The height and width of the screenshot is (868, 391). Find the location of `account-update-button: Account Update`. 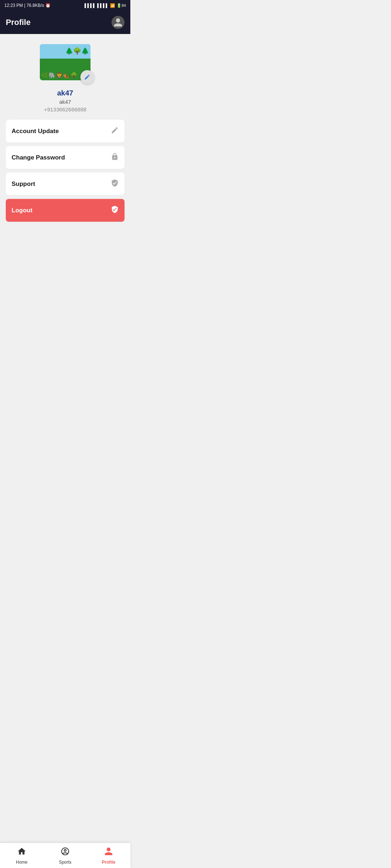

account-update-button: Account Update is located at coordinates (65, 131).